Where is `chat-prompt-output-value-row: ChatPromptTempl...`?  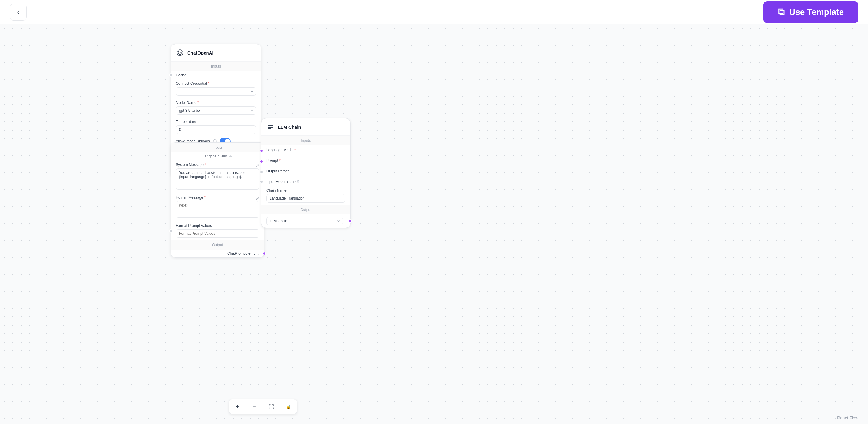 chat-prompt-output-value-row: ChatPromptTempl... is located at coordinates (218, 253).